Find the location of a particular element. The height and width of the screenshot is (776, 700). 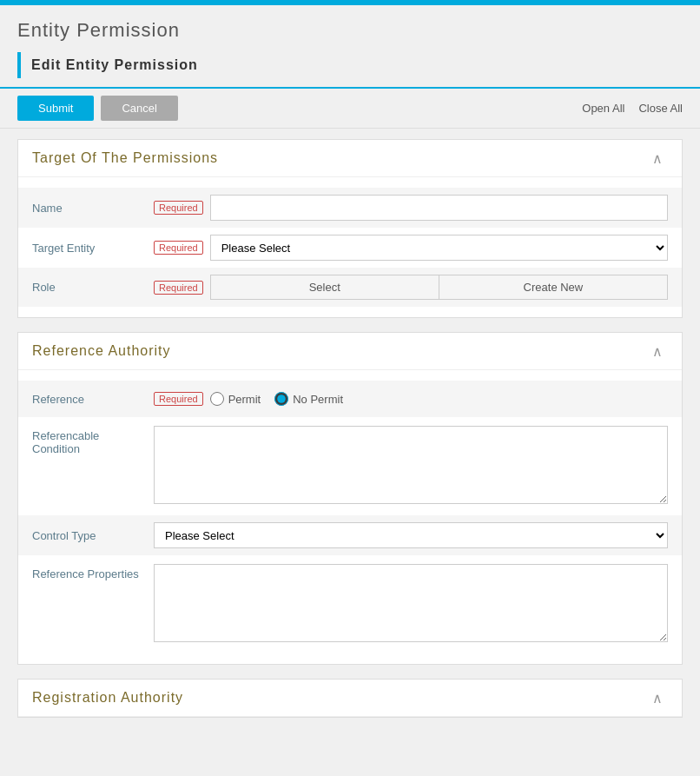

reference-card-title: Reference Authority is located at coordinates (102, 351).